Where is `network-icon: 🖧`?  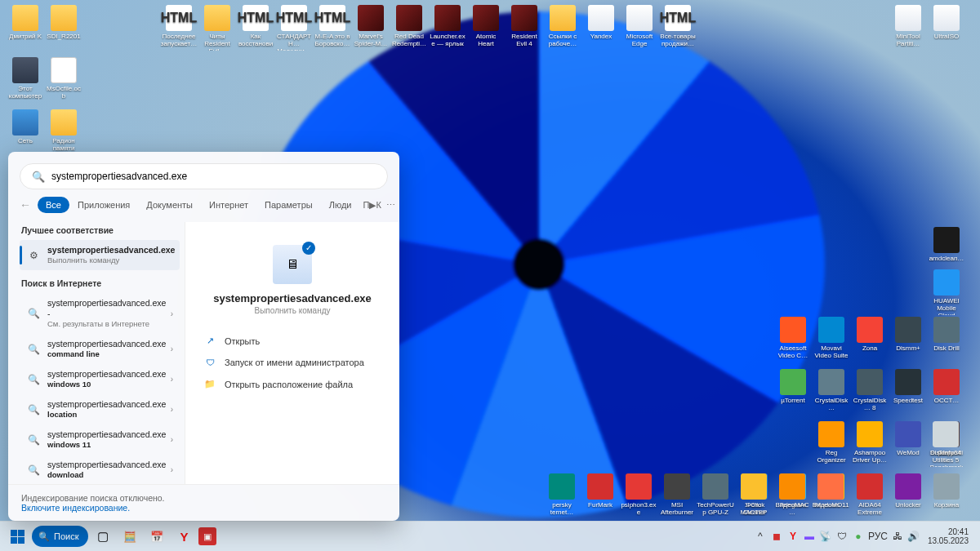
network-icon: 🖧 is located at coordinates (898, 536).